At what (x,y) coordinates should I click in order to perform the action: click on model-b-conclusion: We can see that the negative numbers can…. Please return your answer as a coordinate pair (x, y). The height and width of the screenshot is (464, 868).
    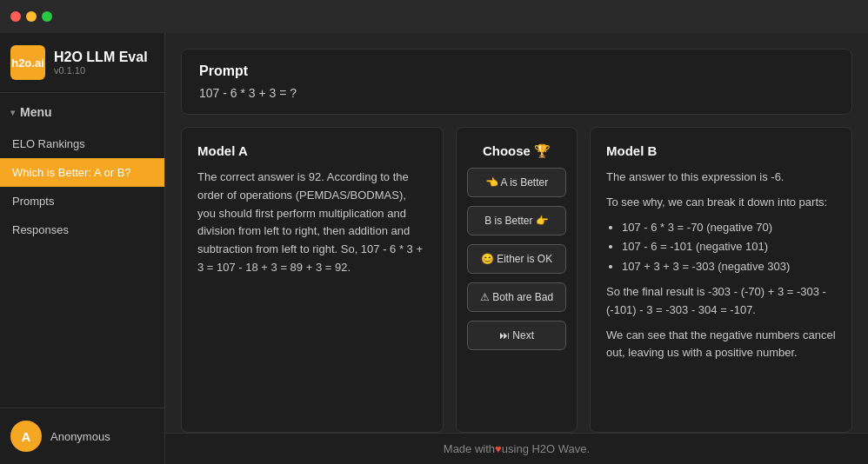
    Looking at the image, I should click on (721, 345).